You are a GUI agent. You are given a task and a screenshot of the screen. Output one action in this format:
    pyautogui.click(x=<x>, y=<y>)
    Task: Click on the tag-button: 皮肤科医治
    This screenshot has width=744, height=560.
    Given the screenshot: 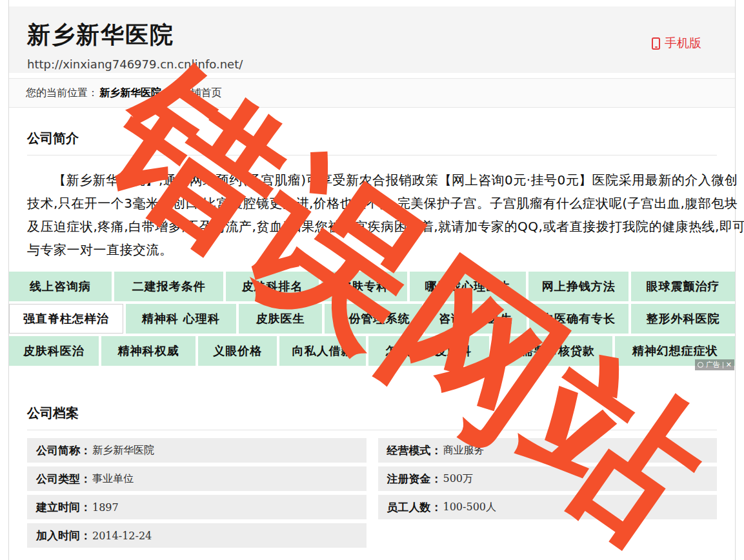 What is the action you would take?
    pyautogui.click(x=54, y=351)
    